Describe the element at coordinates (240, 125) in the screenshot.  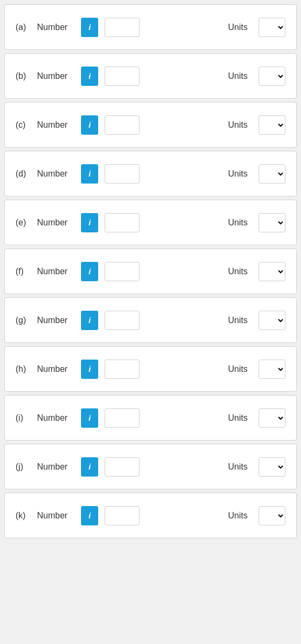
I see `units-label-c: Units` at that location.